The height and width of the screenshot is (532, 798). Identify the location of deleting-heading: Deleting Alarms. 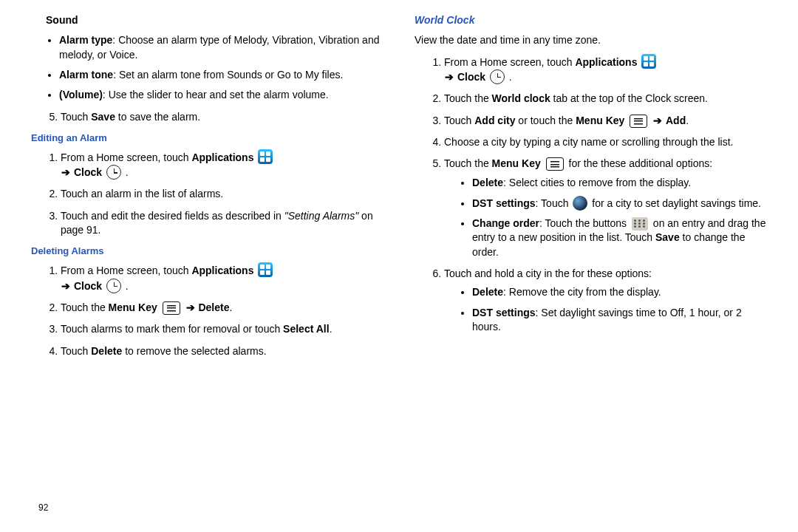
(207, 251).